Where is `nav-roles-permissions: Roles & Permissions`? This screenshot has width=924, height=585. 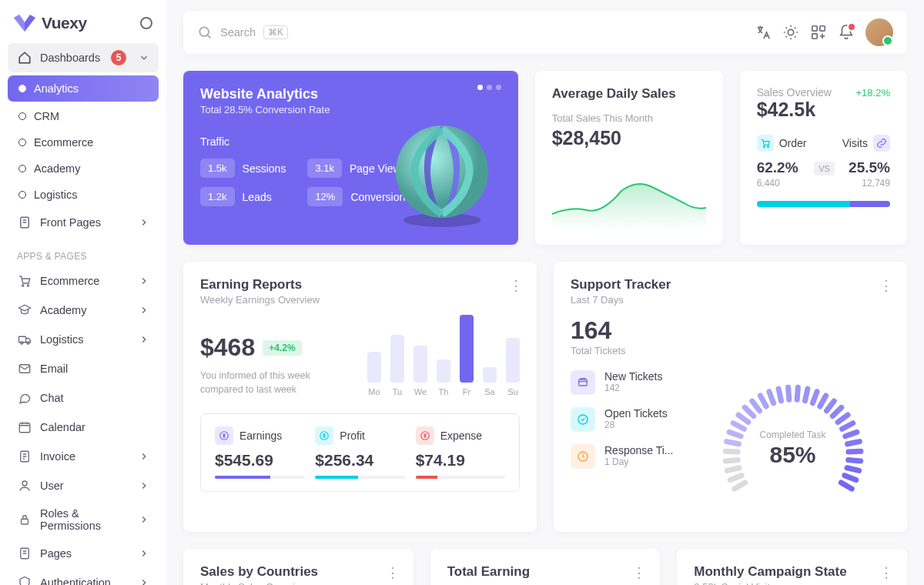 nav-roles-permissions: Roles & Permissions is located at coordinates (83, 520).